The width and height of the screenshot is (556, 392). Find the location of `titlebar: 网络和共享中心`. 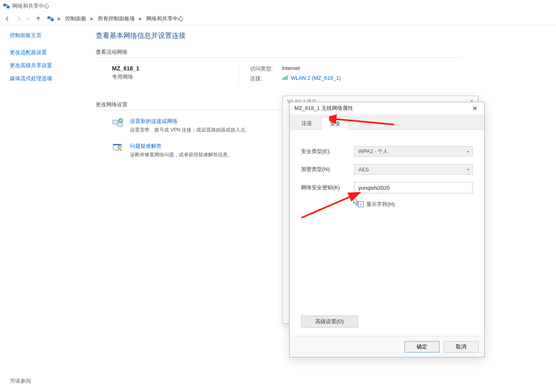

titlebar: 网络和共享中心 is located at coordinates (278, 6).